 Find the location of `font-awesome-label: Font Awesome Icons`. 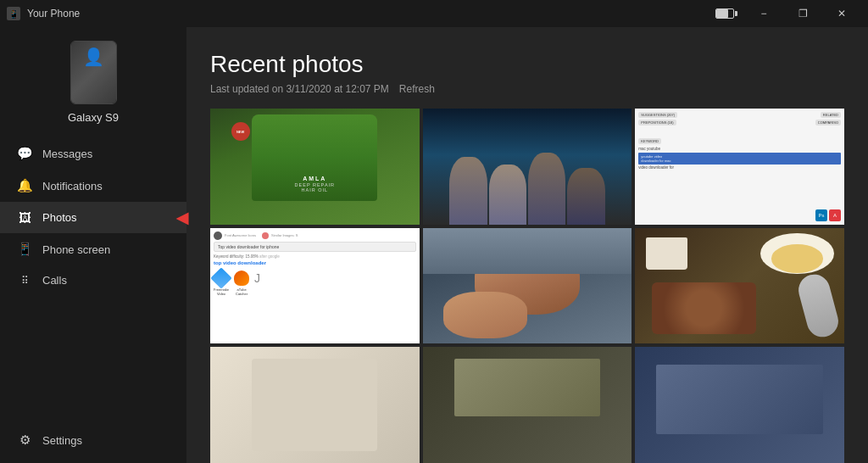

font-awesome-label: Font Awesome Icons is located at coordinates (241, 236).